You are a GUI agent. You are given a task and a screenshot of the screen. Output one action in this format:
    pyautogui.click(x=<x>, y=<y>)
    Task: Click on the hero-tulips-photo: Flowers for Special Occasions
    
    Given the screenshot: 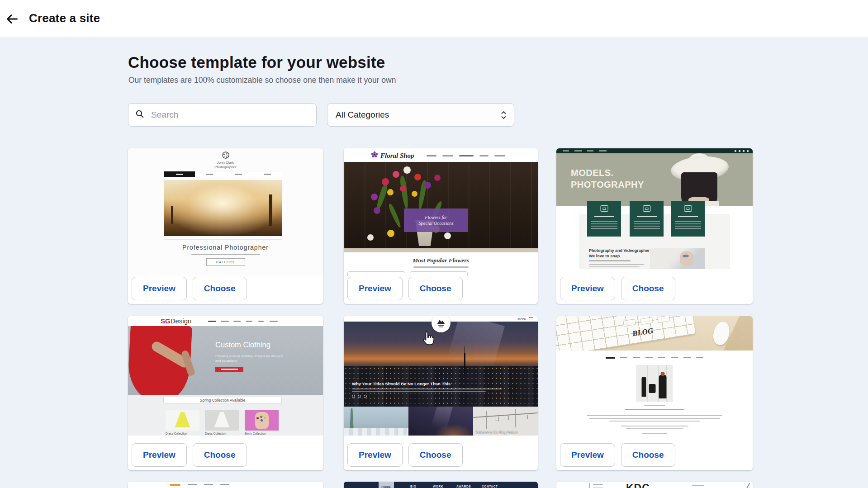 What is the action you would take?
    pyautogui.click(x=441, y=207)
    